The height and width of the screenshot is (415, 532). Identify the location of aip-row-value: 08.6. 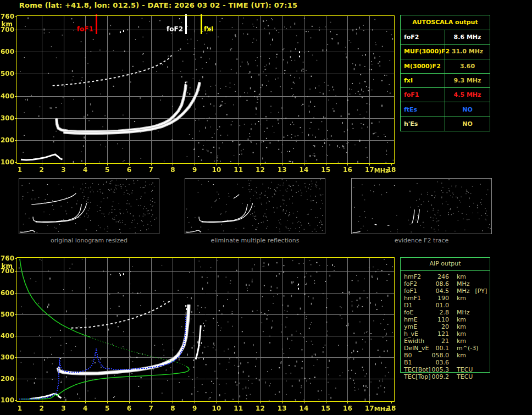
(439, 284).